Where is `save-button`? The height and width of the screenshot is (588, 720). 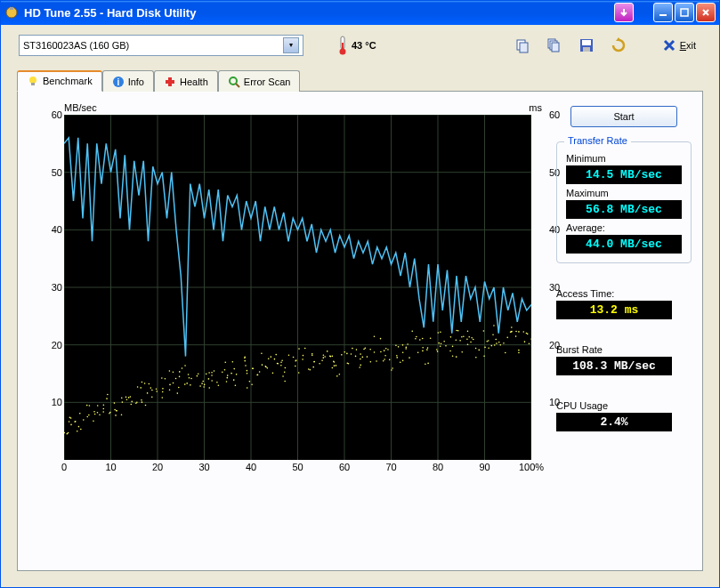
save-button is located at coordinates (587, 45).